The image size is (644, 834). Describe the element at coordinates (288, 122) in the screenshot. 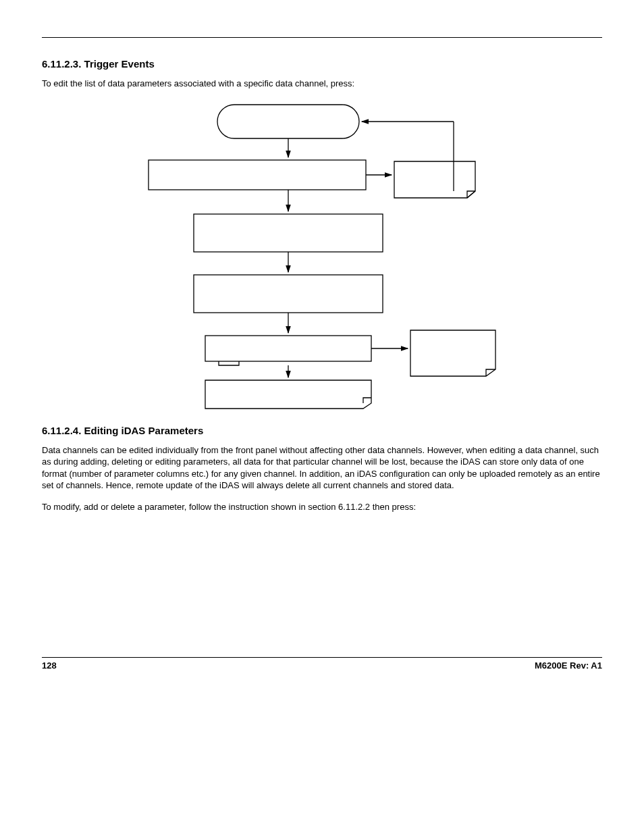

I see `flow-terminator` at that location.